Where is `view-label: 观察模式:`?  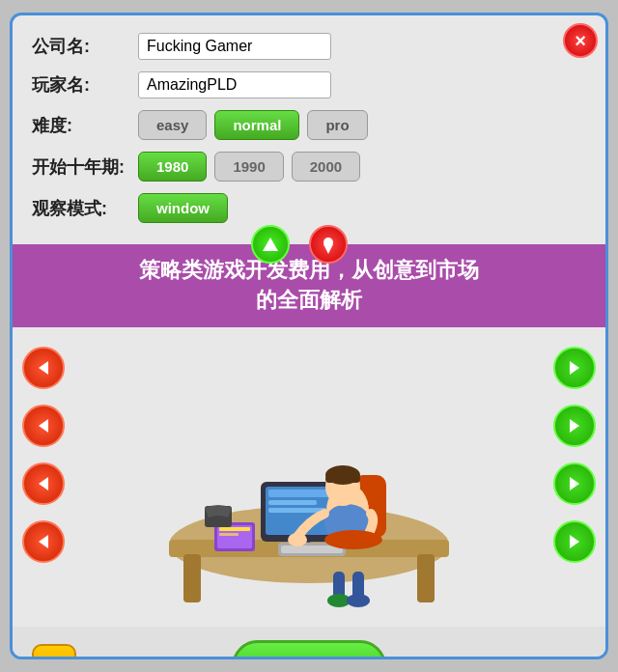
view-label: 观察模式: is located at coordinates (85, 209).